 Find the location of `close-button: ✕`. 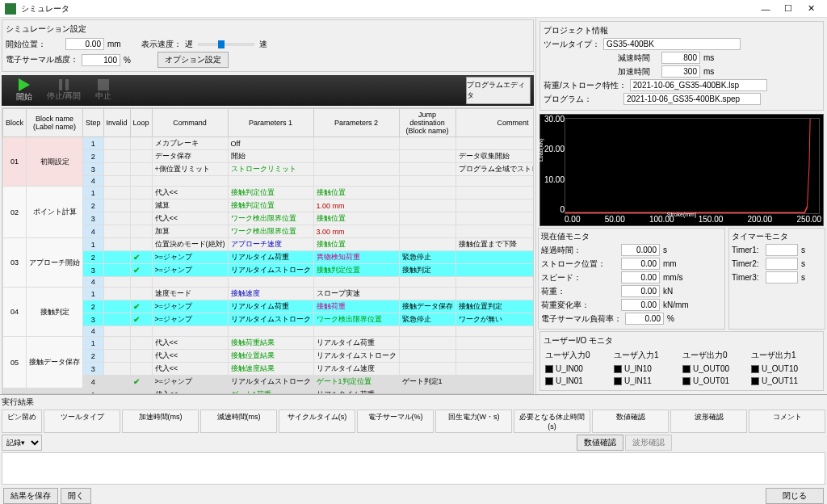

close-button: ✕ is located at coordinates (811, 9).